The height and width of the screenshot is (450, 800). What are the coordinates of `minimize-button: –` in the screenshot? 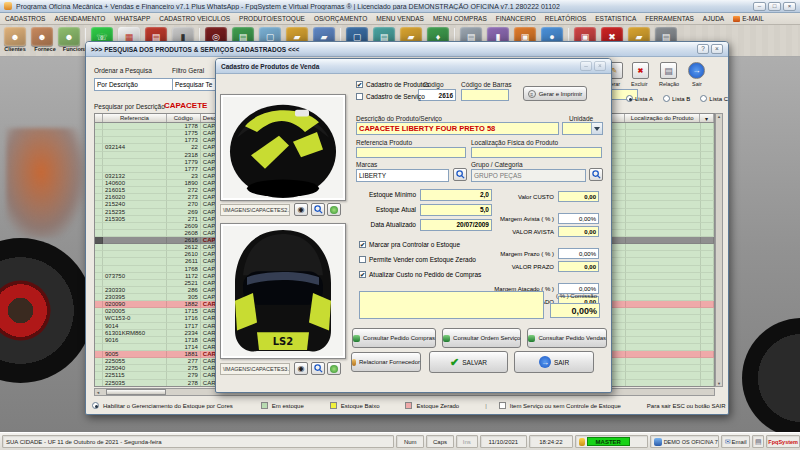 It's located at (760, 6).